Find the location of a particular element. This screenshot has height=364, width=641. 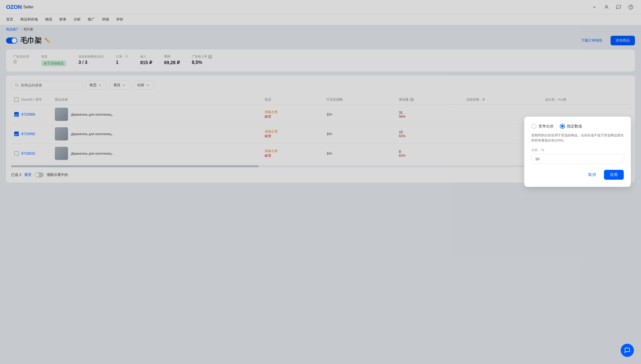

popup-input-label: 出价，% is located at coordinates (578, 150).